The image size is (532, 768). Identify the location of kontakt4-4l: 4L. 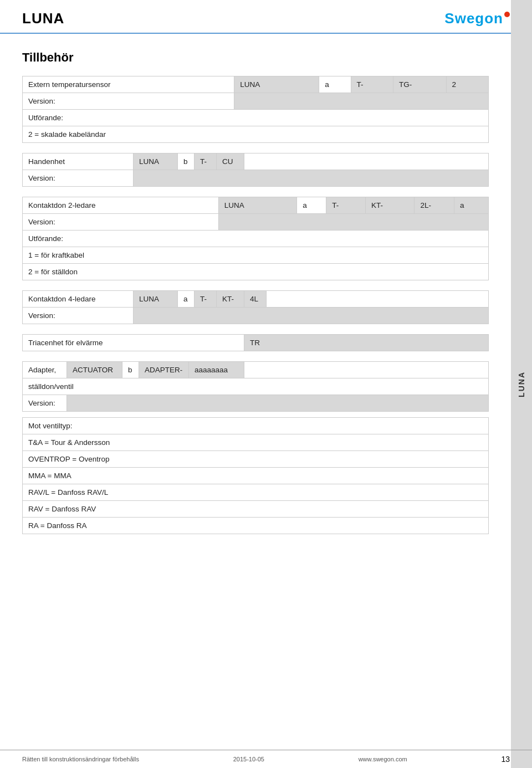
(255, 299).